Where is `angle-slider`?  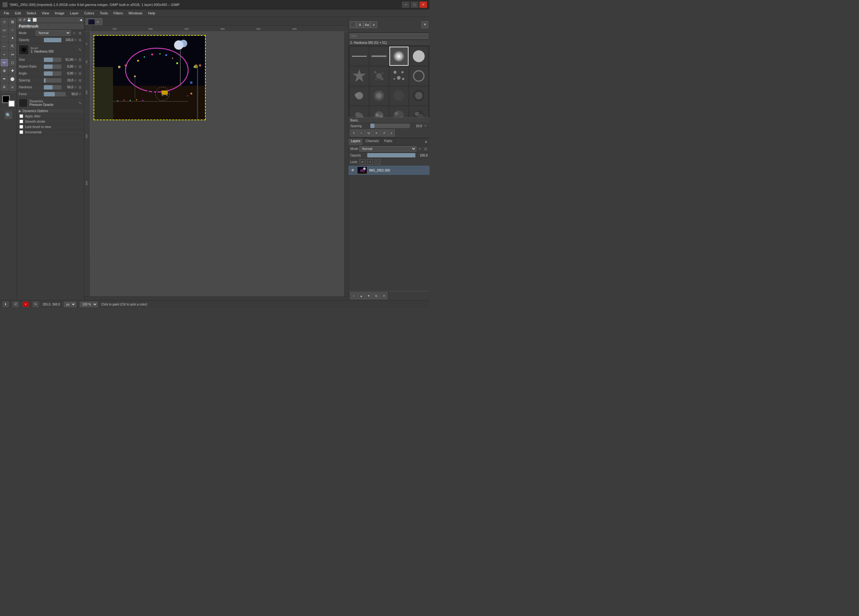 angle-slider is located at coordinates (53, 73).